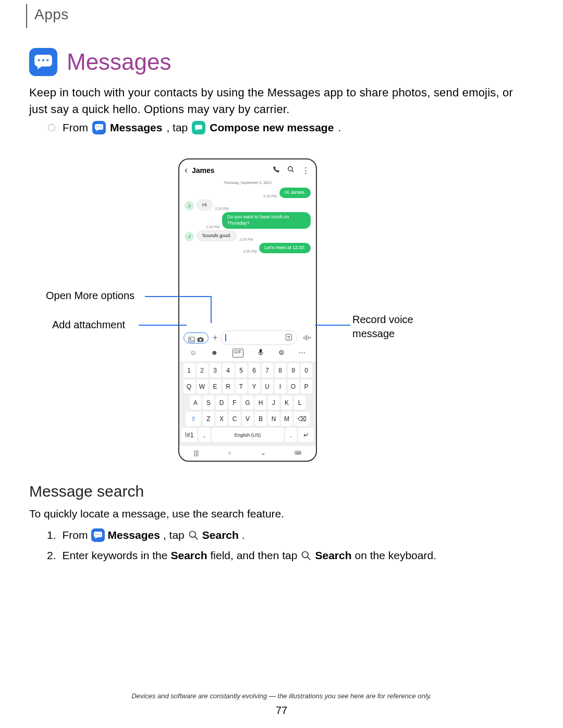  What do you see at coordinates (291, 435) in the screenshot?
I see `period-key: .` at bounding box center [291, 435].